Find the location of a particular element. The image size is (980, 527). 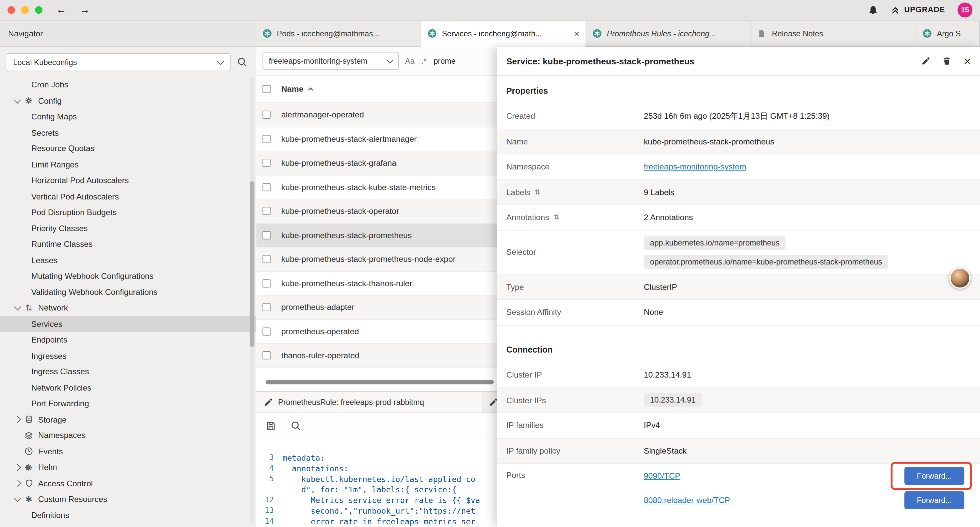

sidebar-item-port-forwarding: Port Forwarding is located at coordinates (128, 404).